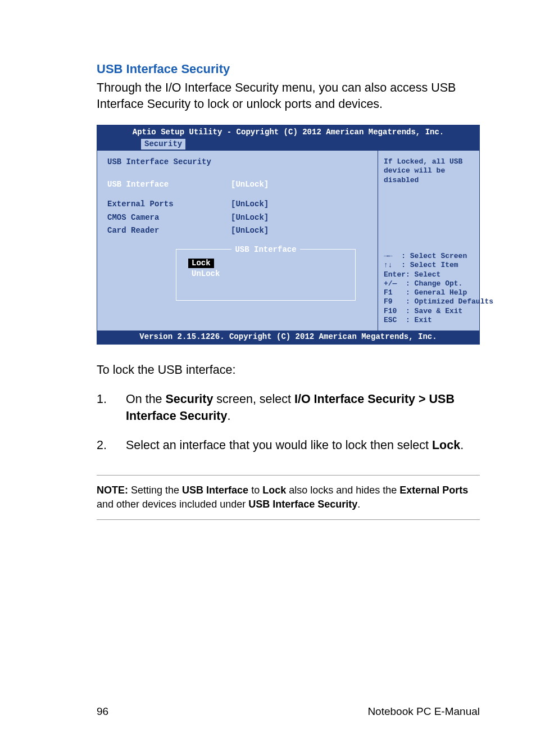  I want to click on lock-intro-text: To lock the USB interface:, so click(288, 370).